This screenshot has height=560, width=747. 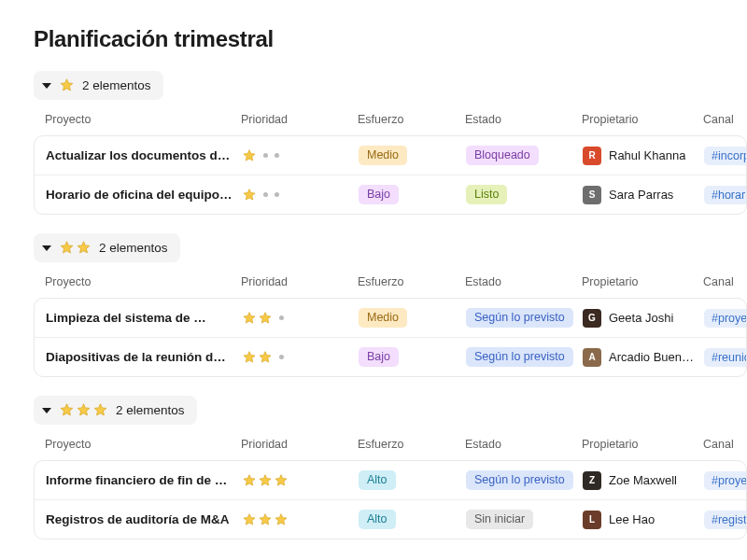 I want to click on status-cell: Sin iniciar, so click(x=525, y=519).